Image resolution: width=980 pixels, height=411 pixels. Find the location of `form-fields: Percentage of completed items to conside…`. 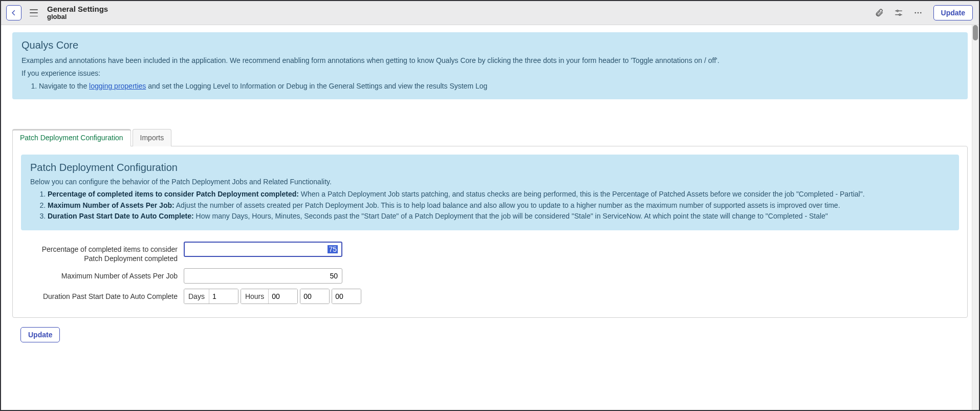

form-fields: Percentage of completed items to conside… is located at coordinates (490, 273).